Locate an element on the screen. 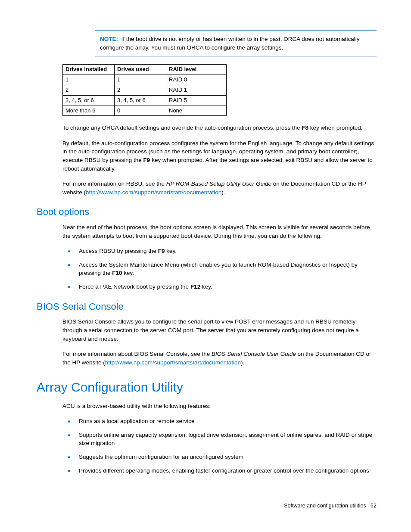 The height and width of the screenshot is (532, 411). list-item: Provides different operating modes, enab… is located at coordinates (220, 471).